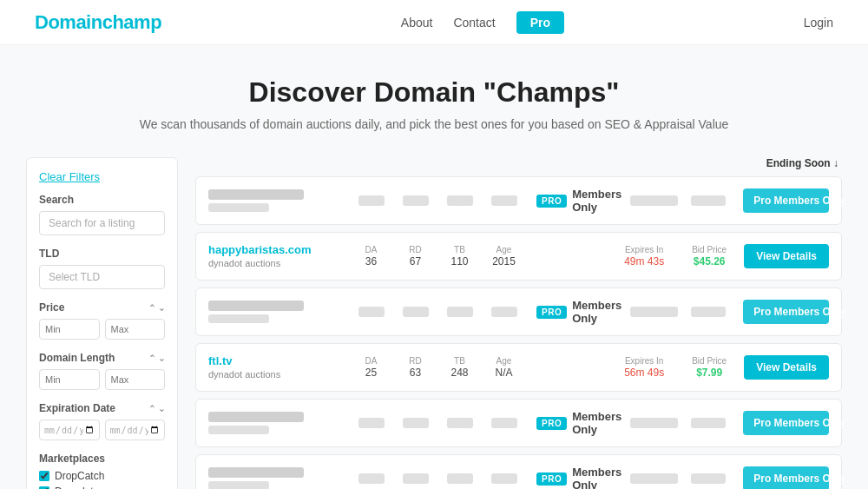  I want to click on marketplace-item: Dynadot, so click(102, 487).